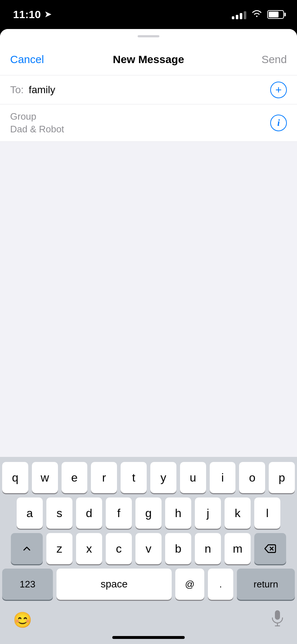 The height and width of the screenshot is (644, 297). Describe the element at coordinates (148, 584) in the screenshot. I see `keyboard-row-4: 123 space @ . return` at that location.